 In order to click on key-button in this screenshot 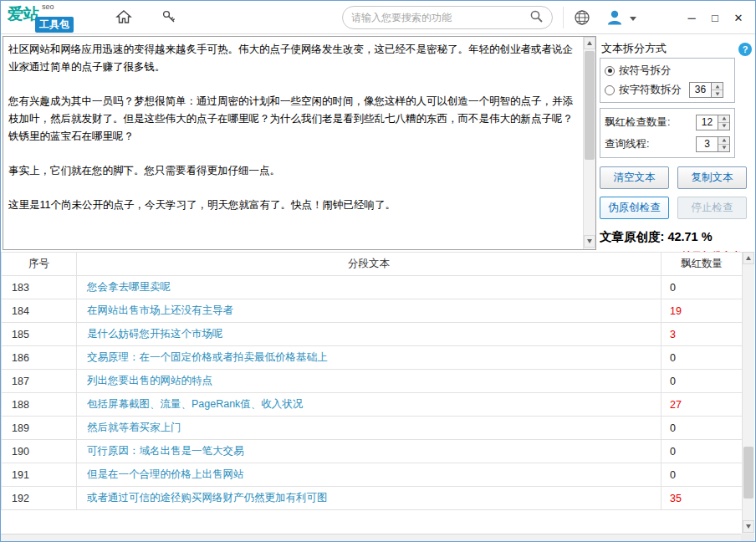, I will do `click(169, 18)`.